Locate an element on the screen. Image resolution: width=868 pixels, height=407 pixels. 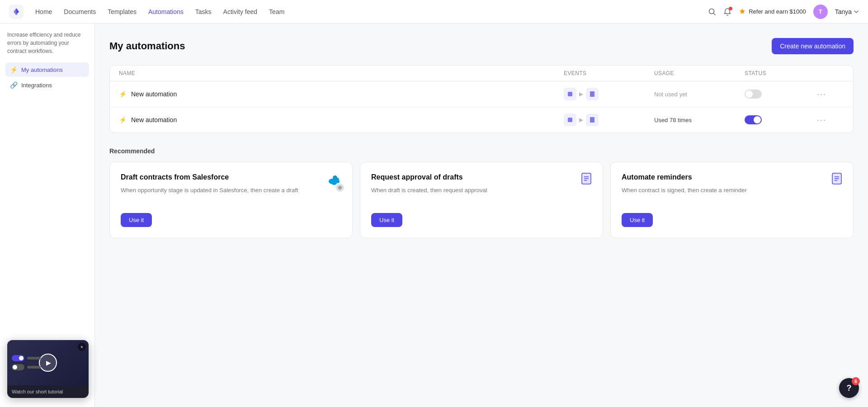
video-label: Watch our short tutorial is located at coordinates (48, 392).